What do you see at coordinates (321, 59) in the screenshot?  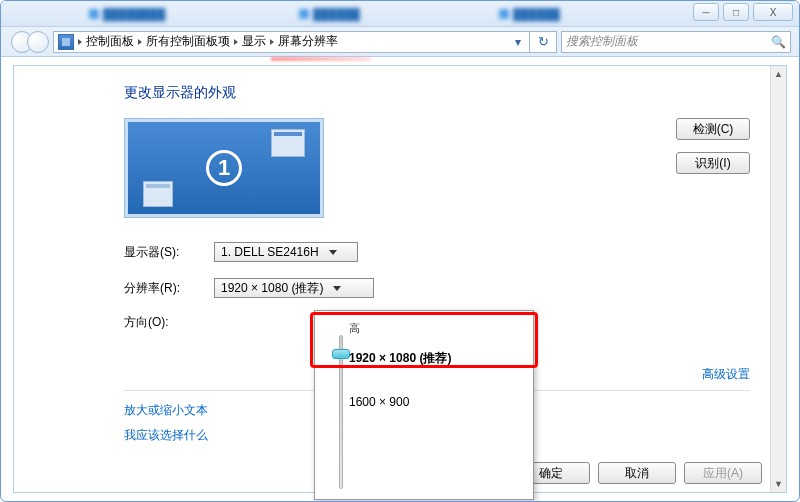 I see `blur-artifact` at bounding box center [321, 59].